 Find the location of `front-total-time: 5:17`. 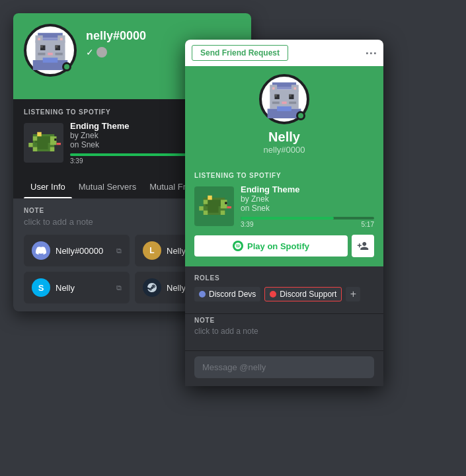

front-total-time: 5:17 is located at coordinates (368, 225).